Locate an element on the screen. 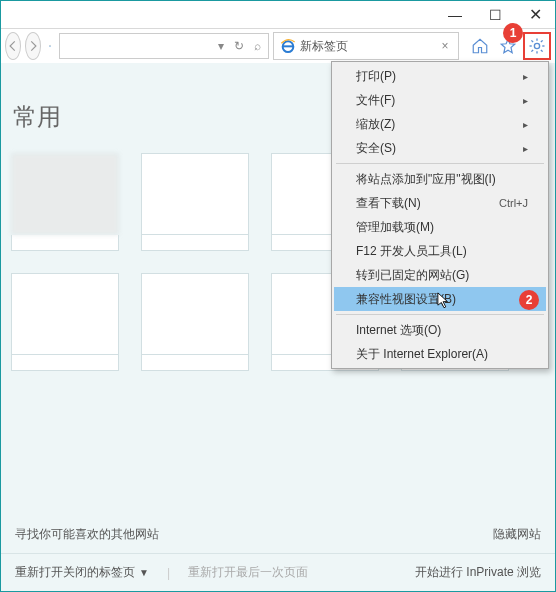 This screenshot has height=592, width=556. refresh-icon: ↻ is located at coordinates (239, 46).